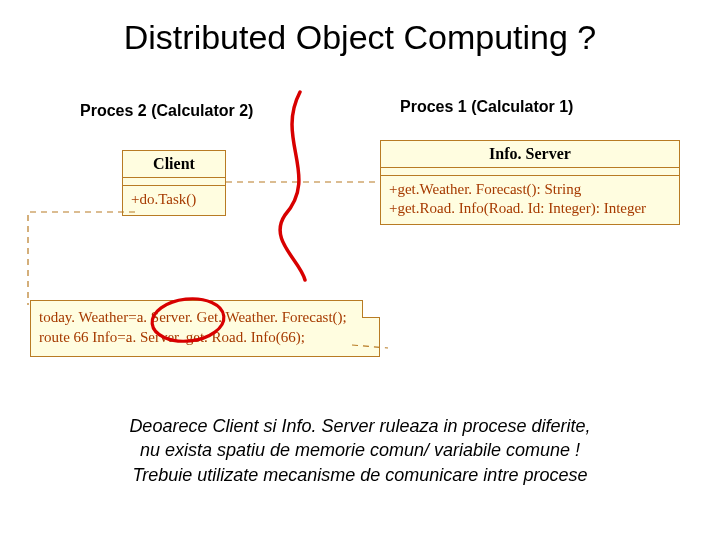  I want to click on uml-client: Client +do.Task(), so click(174, 183).